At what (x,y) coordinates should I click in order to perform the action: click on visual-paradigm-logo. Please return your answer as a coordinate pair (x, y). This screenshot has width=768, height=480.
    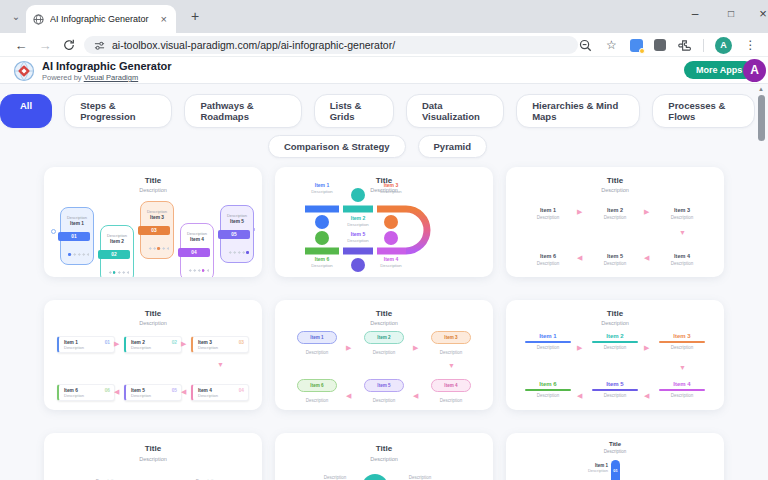
    Looking at the image, I should click on (24, 73).